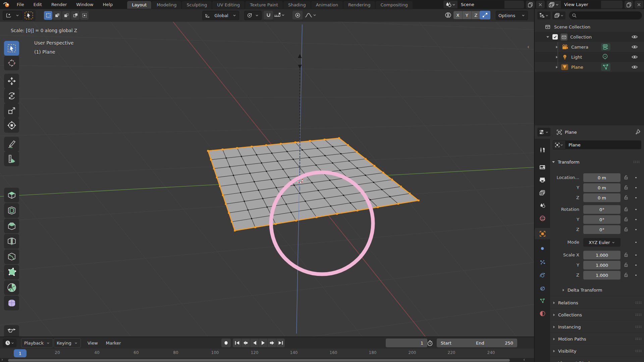 The width and height of the screenshot is (644, 362). What do you see at coordinates (11, 96) in the screenshot?
I see `tool-rotate` at bounding box center [11, 96].